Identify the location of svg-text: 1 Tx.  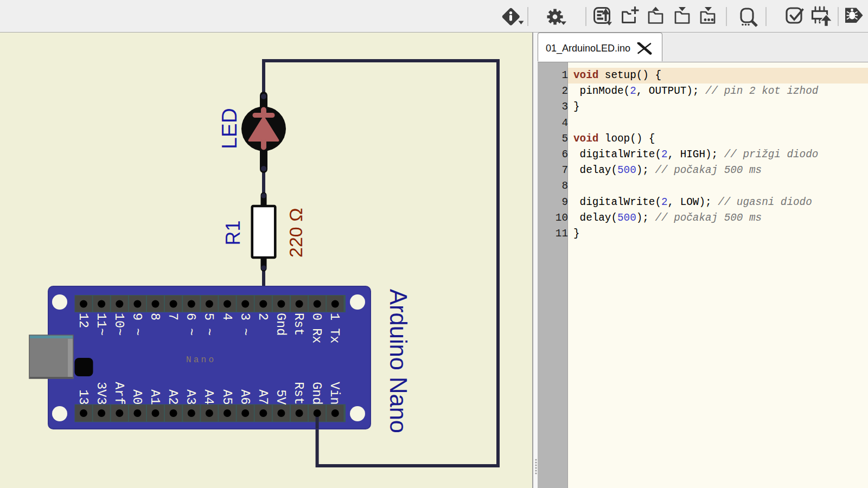
(334, 328).